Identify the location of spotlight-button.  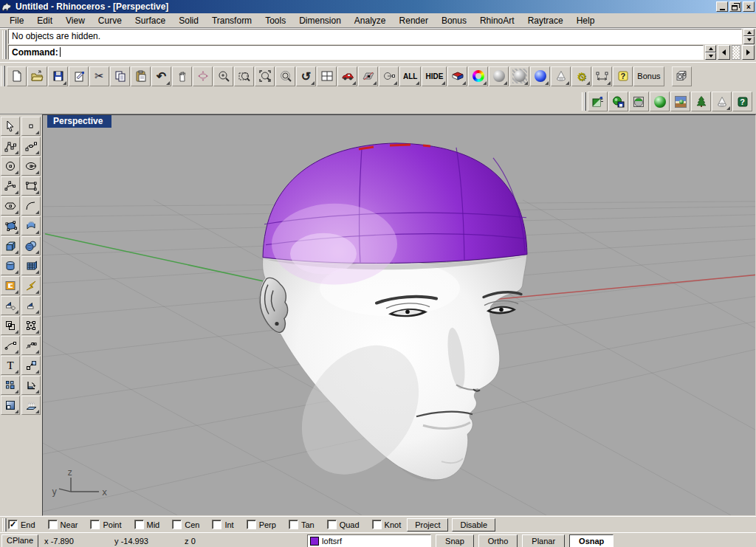
(561, 77).